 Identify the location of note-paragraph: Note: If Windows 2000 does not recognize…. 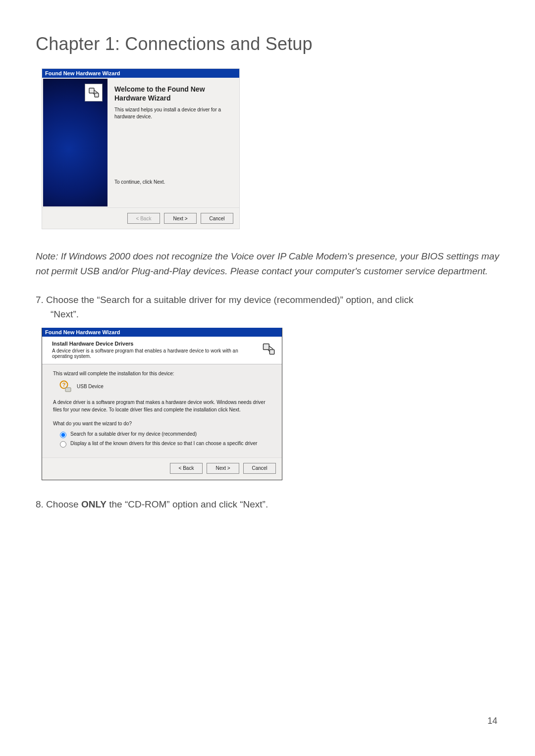
(268, 264).